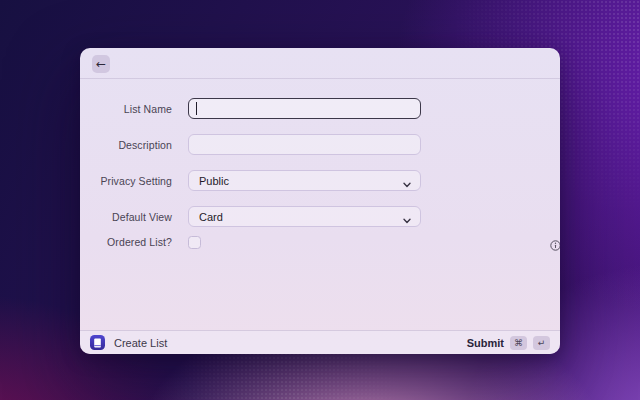 The width and height of the screenshot is (640, 400). Describe the element at coordinates (304, 108) in the screenshot. I see `list-name-input` at that location.